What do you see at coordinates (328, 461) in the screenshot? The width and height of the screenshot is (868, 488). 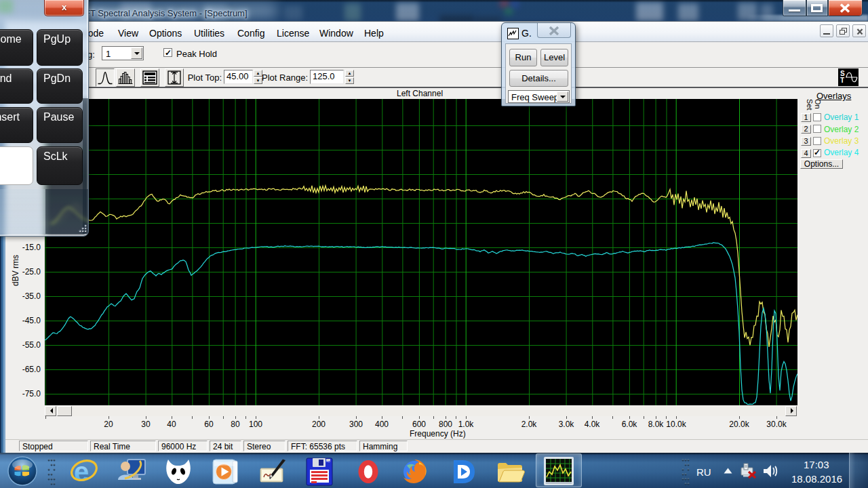 I see `svg-text: HD` at bounding box center [328, 461].